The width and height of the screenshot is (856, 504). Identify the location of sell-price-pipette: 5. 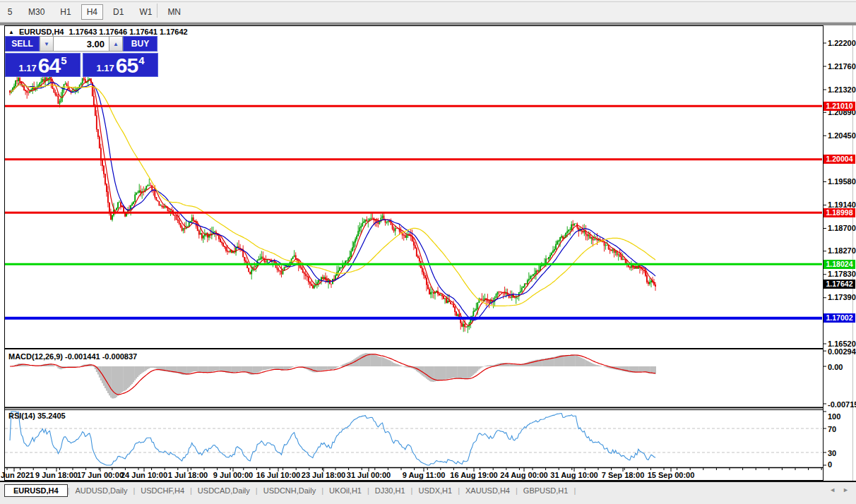
(64, 61).